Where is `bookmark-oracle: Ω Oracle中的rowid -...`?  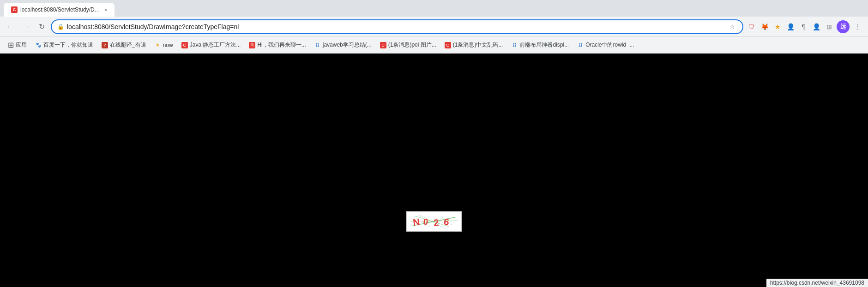 bookmark-oracle: Ω Oracle中的rowid -... is located at coordinates (606, 45).